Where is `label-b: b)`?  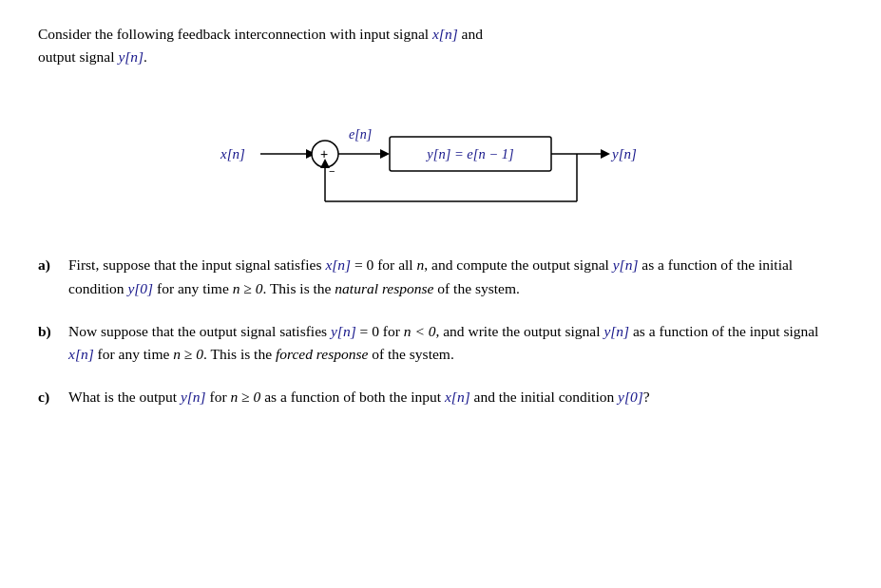
label-b: b) is located at coordinates (51, 332).